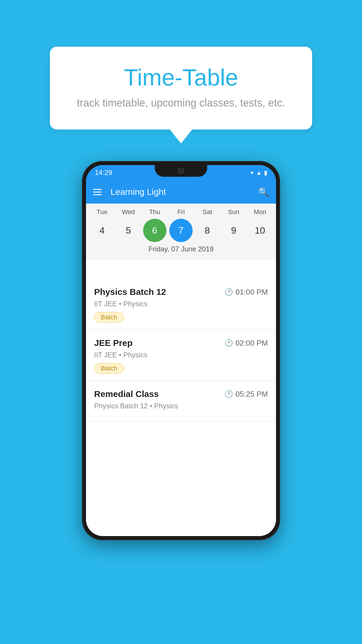  Describe the element at coordinates (260, 230) in the screenshot. I see `day-10: 10` at that location.